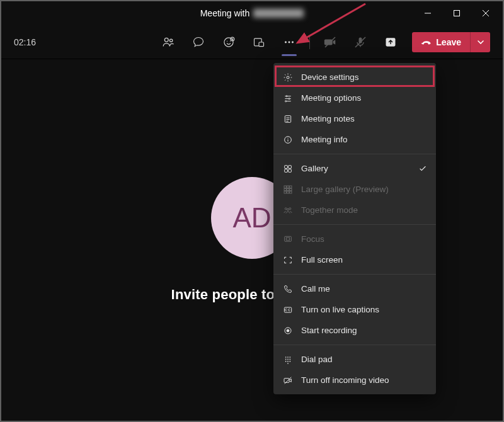 The width and height of the screenshot is (504, 422). What do you see at coordinates (288, 98) in the screenshot?
I see `sliders-icon` at bounding box center [288, 98].